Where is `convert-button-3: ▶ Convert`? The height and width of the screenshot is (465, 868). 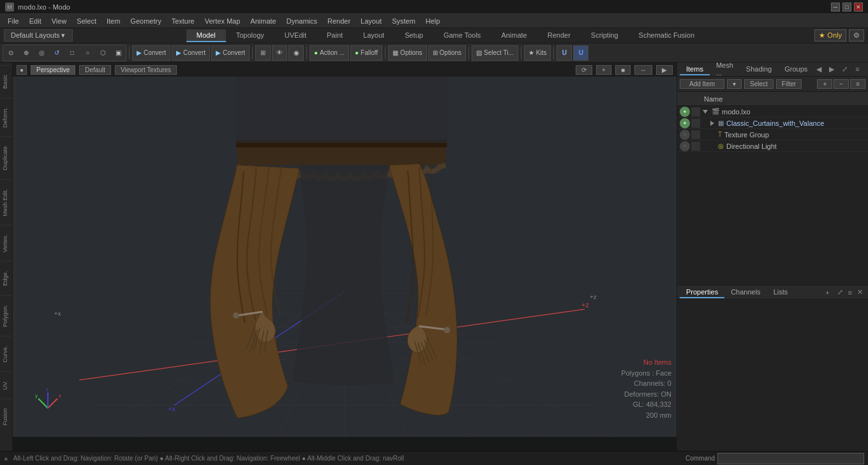 convert-button-3: ▶ Convert is located at coordinates (230, 53).